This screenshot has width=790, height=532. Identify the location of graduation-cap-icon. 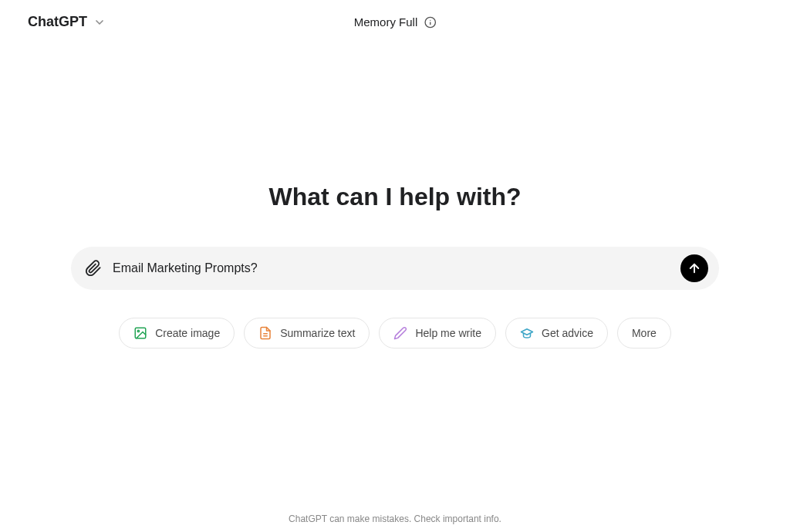
(527, 333).